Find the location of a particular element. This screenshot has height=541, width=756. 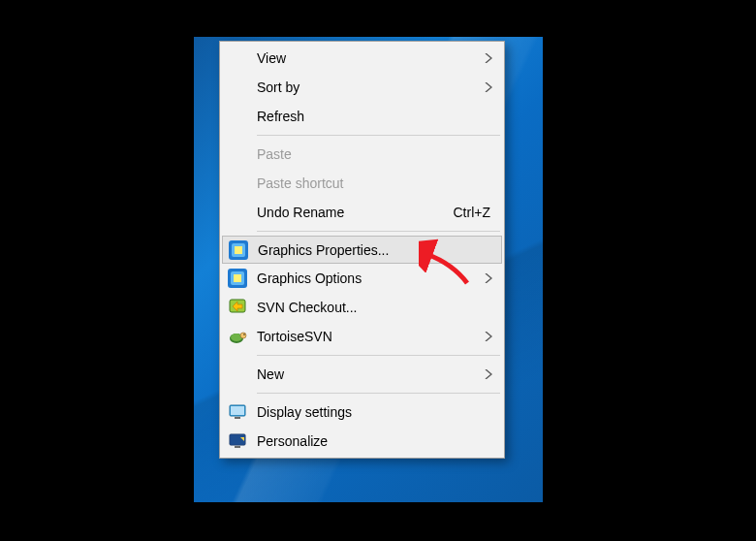

personalize-icon is located at coordinates (242, 441).